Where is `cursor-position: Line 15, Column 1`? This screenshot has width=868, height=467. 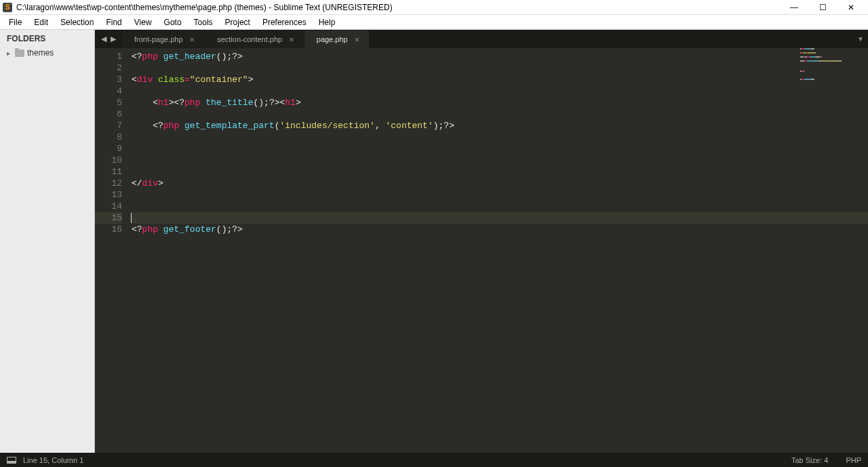
cursor-position: Line 15, Column 1 is located at coordinates (53, 460).